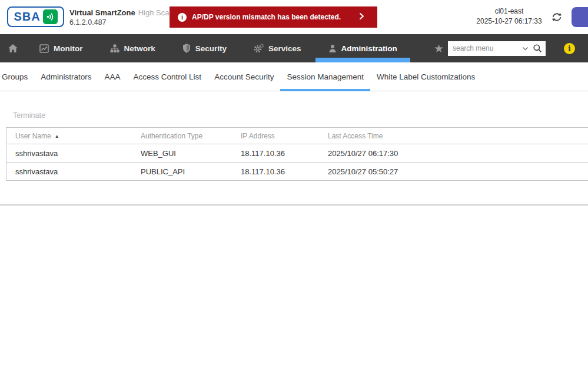 Image resolution: width=588 pixels, height=371 pixels. What do you see at coordinates (580, 17) in the screenshot?
I see `profile-button` at bounding box center [580, 17].